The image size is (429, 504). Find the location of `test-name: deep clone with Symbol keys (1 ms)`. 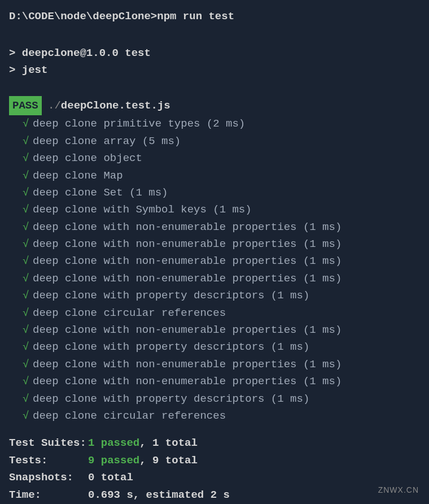

test-name: deep clone with Symbol keys (1 ms) is located at coordinates (142, 210).